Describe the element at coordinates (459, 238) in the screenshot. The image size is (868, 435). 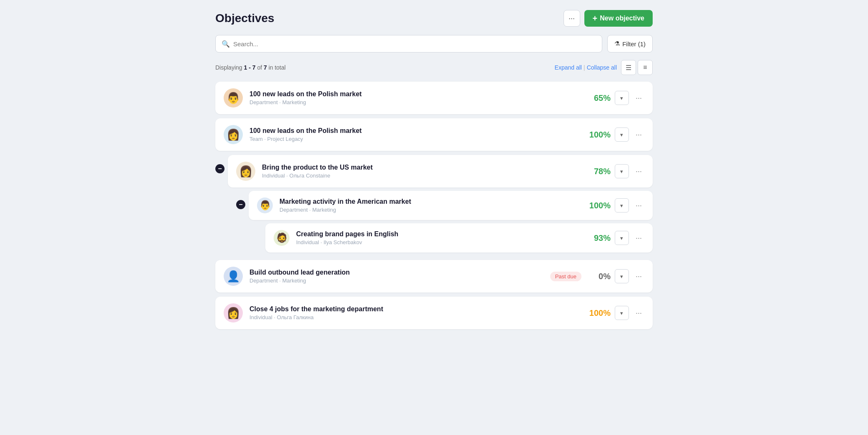
I see `objective-card: 🧔 Creating brand pages in English Indivi…` at that location.